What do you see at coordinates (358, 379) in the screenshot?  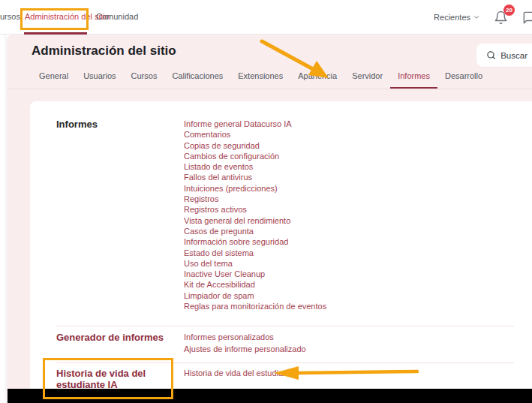 I see `historia-links: Historia de vida del estudiante` at bounding box center [358, 379].